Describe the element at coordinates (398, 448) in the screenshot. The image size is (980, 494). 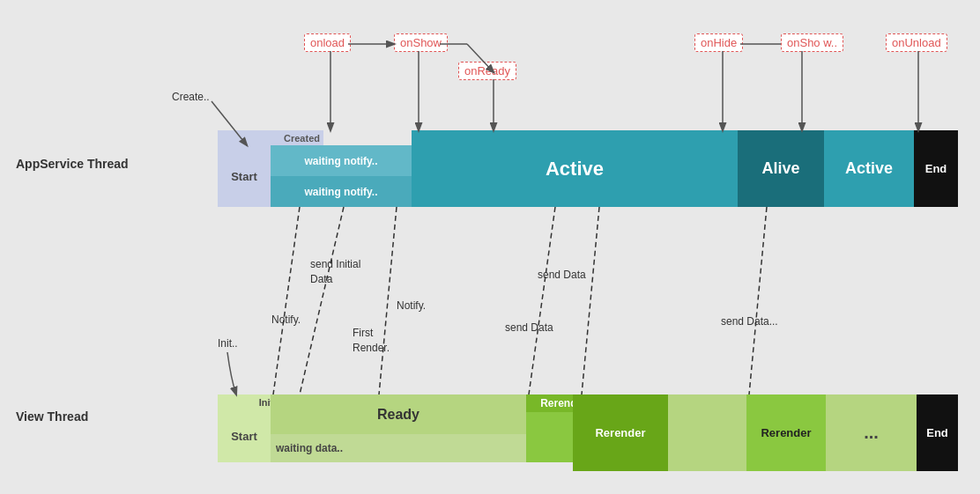
I see `view-waiting-data: waiting data..` at that location.